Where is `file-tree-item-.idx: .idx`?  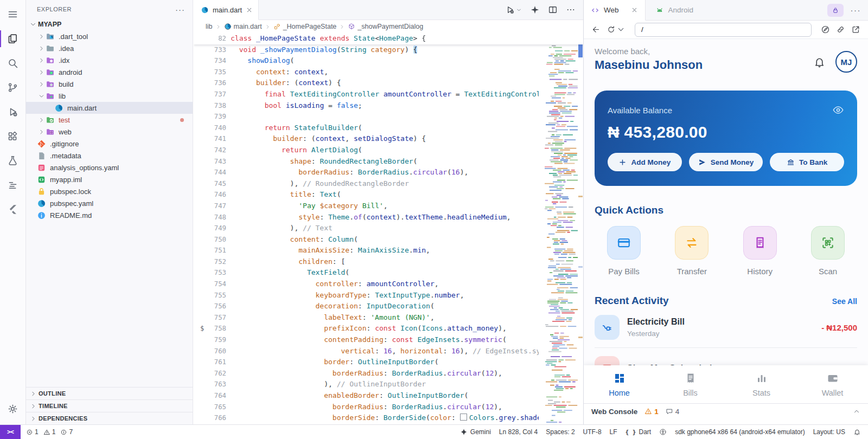 file-tree-item-.idx: .idx is located at coordinates (110, 60).